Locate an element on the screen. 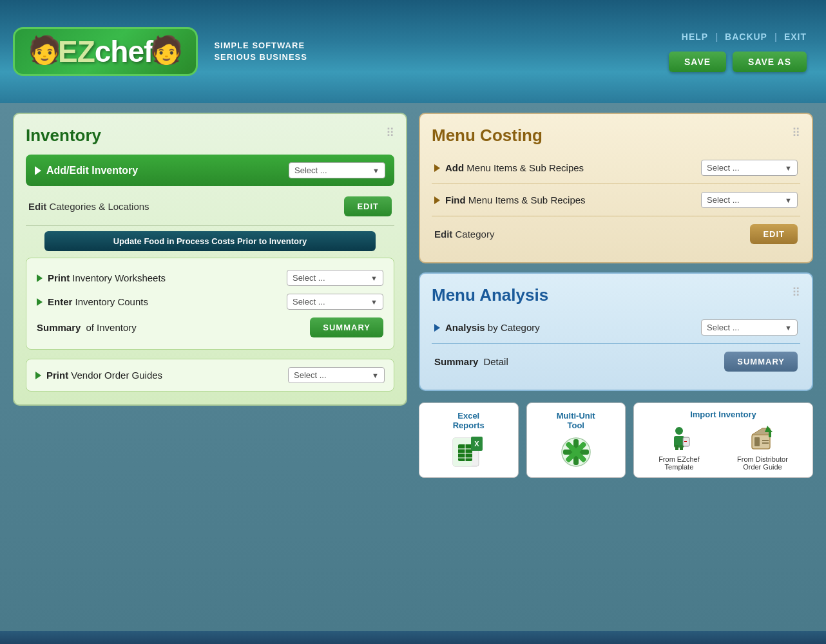 The image size is (826, 644). find-menu-items-label: Find Menu Items & Sub Recipes is located at coordinates (510, 200).